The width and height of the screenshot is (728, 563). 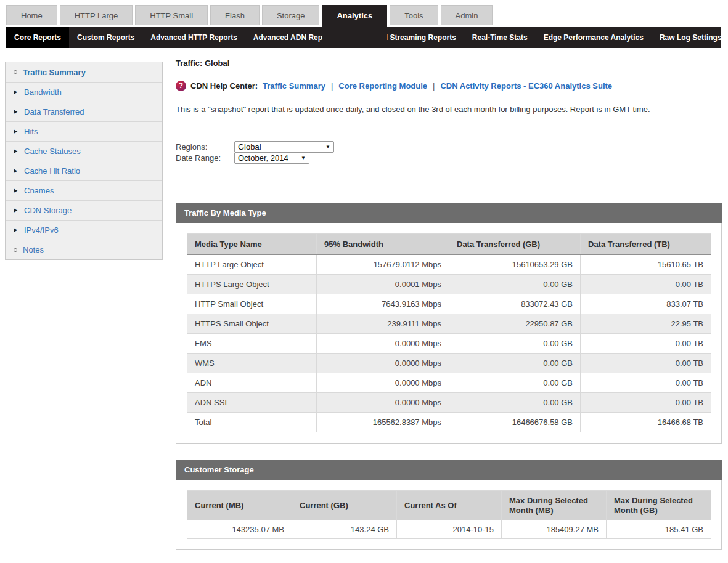 What do you see at coordinates (526, 86) in the screenshot?
I see `help-link-cdn-activity-reports: CDN Activity Reports - EC360 Analytics S…` at bounding box center [526, 86].